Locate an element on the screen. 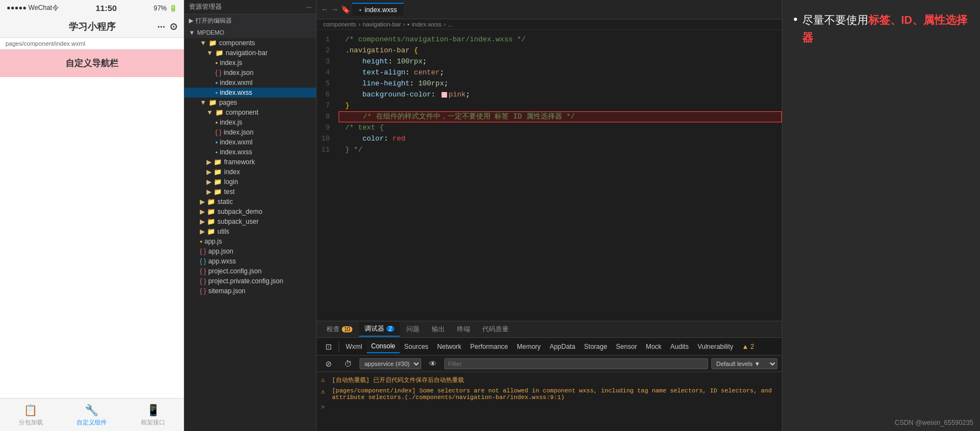  debug-tab-output: 输出 is located at coordinates (438, 330).